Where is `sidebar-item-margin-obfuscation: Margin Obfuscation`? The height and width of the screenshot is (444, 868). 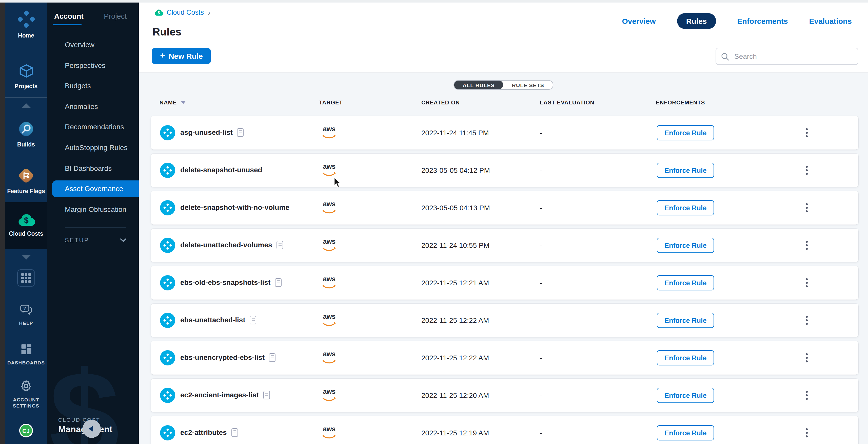
sidebar-item-margin-obfuscation: Margin Obfuscation is located at coordinates (93, 210).